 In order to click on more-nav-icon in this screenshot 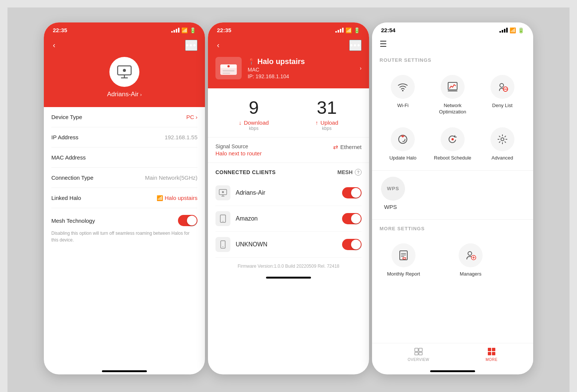, I will do `click(492, 352)`.